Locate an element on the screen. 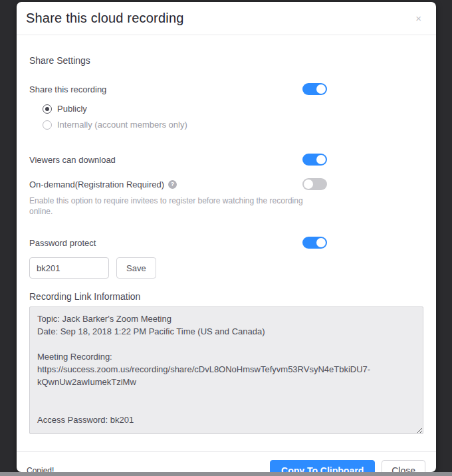  password-input-row: Save is located at coordinates (226, 268).